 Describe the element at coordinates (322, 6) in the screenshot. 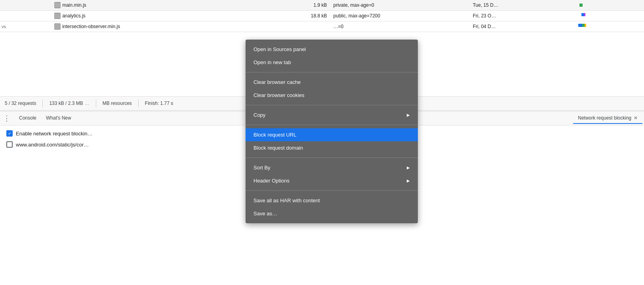

I see `table-row: main.min.js 1.9 kB private, max-age=0 Tu…` at that location.